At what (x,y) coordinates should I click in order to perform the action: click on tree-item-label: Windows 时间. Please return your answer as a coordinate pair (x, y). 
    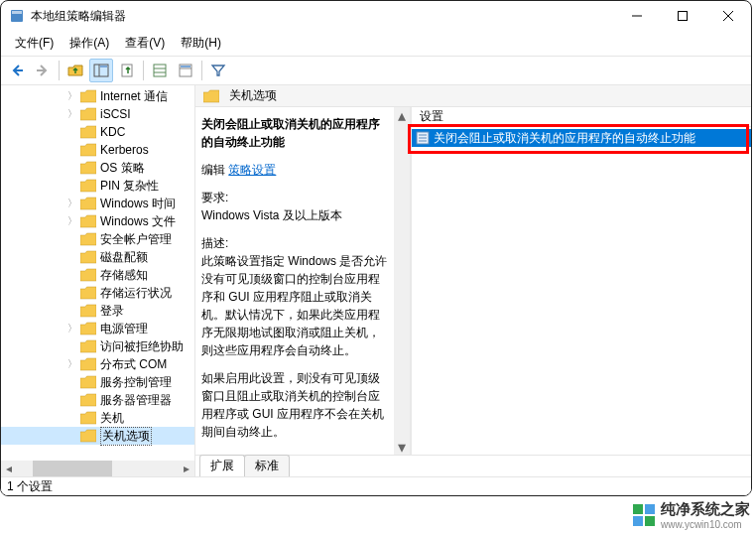
    Looking at the image, I should click on (138, 204).